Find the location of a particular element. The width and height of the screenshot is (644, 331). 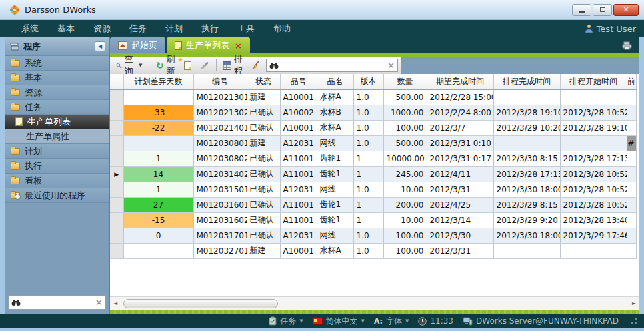

cell-expect: 2012/2/28 15:00 is located at coordinates (460, 97).